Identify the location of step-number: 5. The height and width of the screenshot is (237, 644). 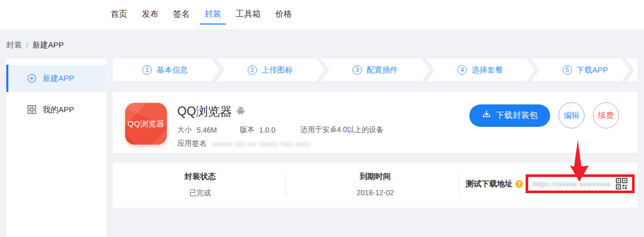
(567, 70).